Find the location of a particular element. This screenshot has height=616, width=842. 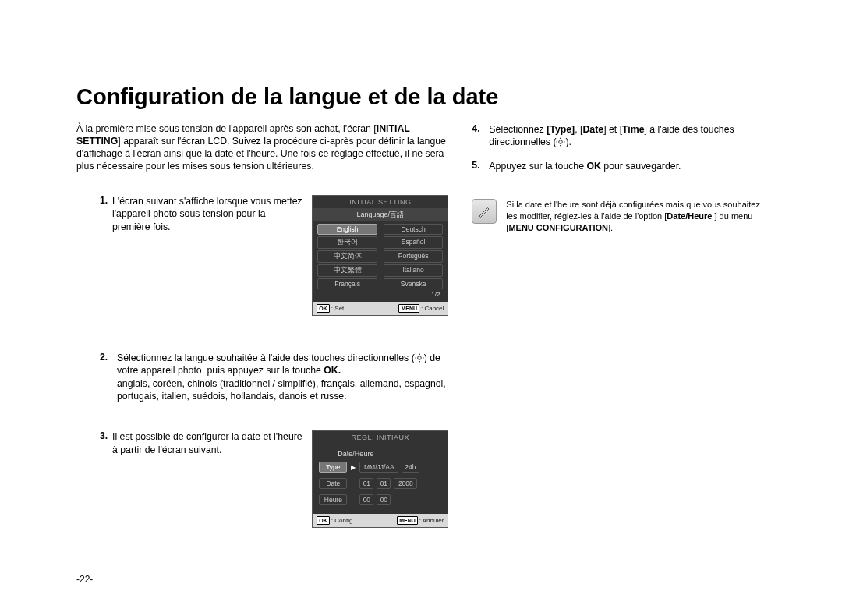

time-label: Heure is located at coordinates (333, 500).